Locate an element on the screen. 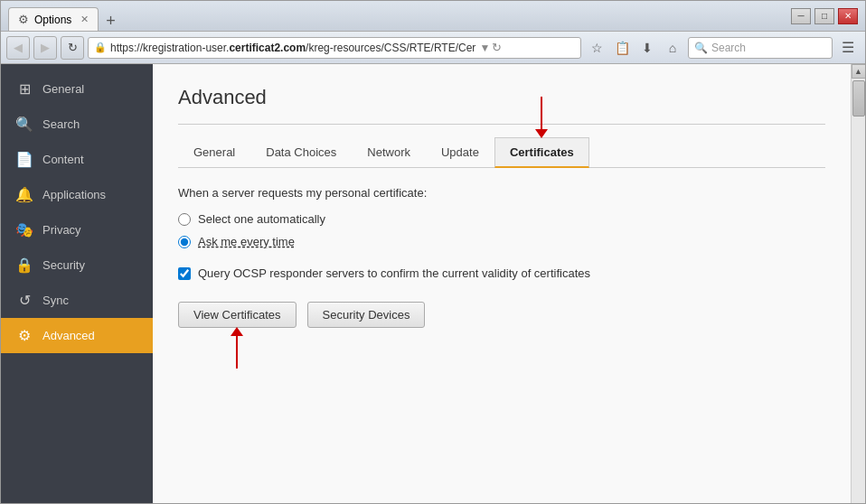 The height and width of the screenshot is (504, 866). sidebar-item-privacy: 🎭 Privacy is located at coordinates (77, 229).